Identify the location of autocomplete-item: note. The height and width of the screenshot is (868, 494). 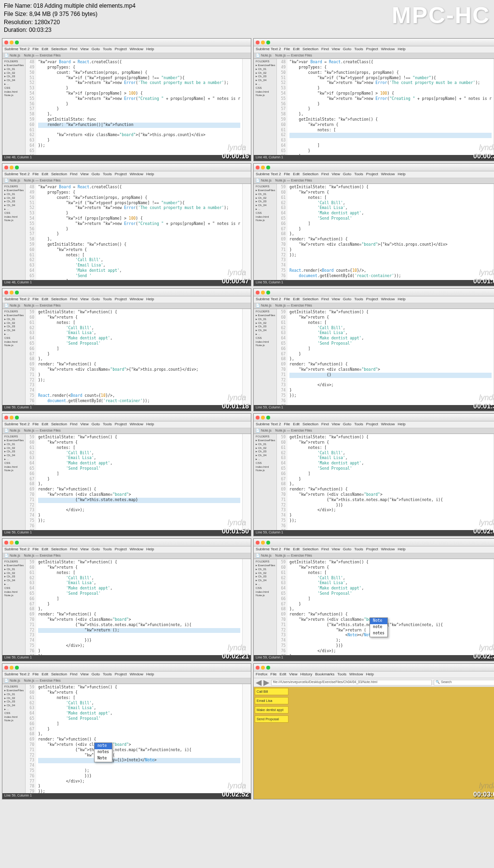
(379, 628).